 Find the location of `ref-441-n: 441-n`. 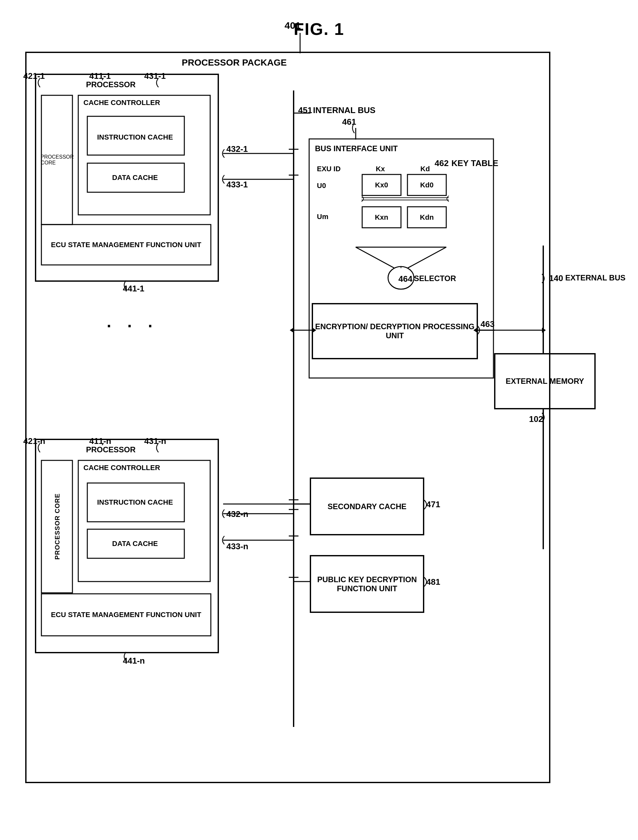

ref-441-n: 441-n is located at coordinates (134, 661).